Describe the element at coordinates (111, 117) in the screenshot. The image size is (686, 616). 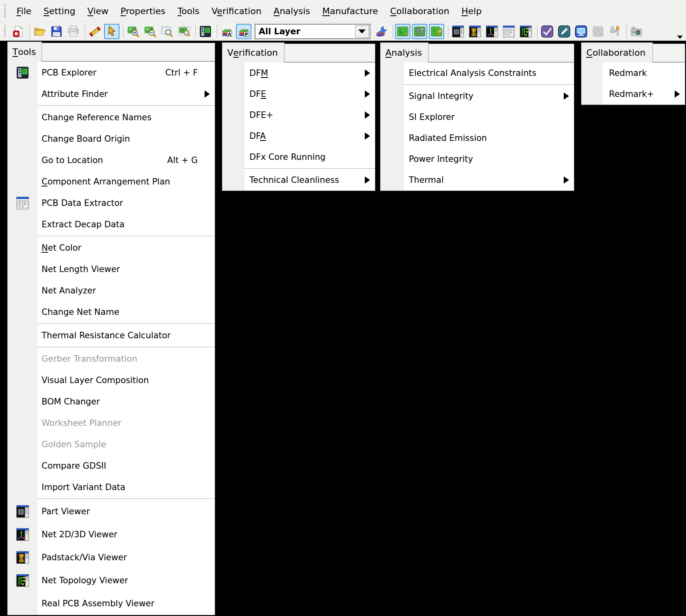
I see `menu-item-change-reference-names: Change Reference Names` at that location.